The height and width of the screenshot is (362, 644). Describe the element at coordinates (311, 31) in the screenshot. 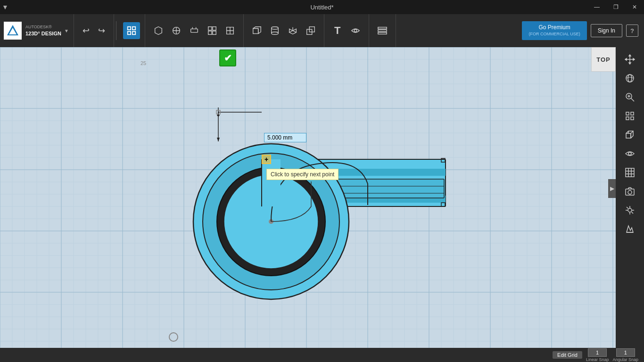

I see `boolean-tool` at that location.